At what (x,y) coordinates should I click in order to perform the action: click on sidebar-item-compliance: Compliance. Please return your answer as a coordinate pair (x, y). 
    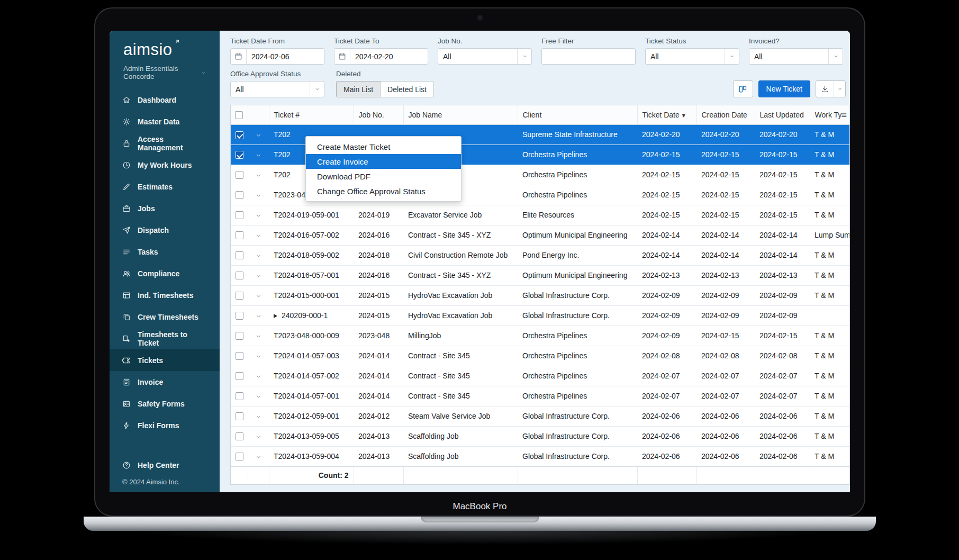
    Looking at the image, I should click on (165, 273).